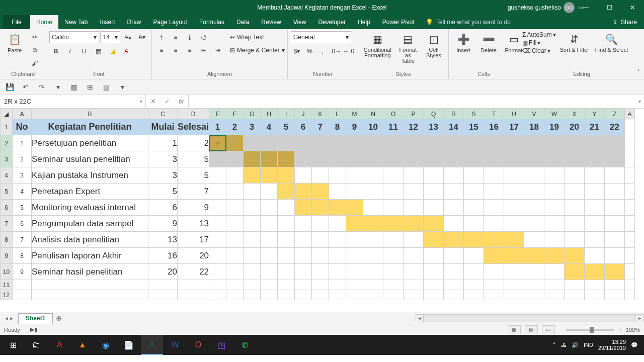 The width and height of the screenshot is (644, 362). What do you see at coordinates (539, 43) in the screenshot?
I see `fill-button: ▥Fill▾` at bounding box center [539, 43].